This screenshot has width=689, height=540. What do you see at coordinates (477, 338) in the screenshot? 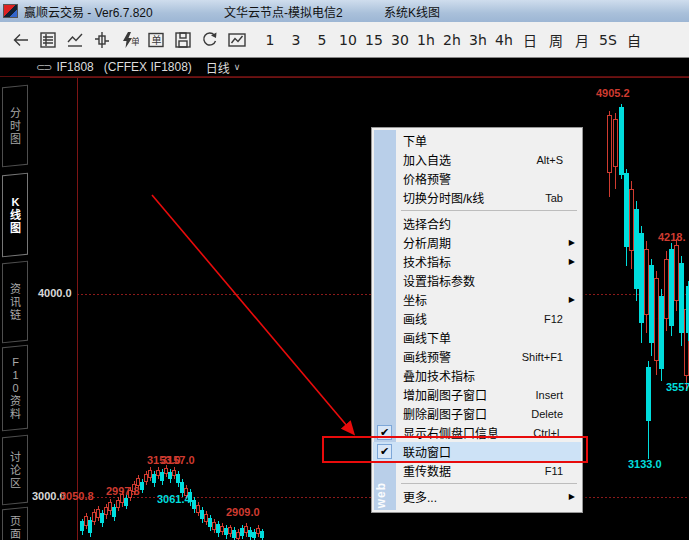
I see `menu-item-画线下单: 画线下单` at bounding box center [477, 338].